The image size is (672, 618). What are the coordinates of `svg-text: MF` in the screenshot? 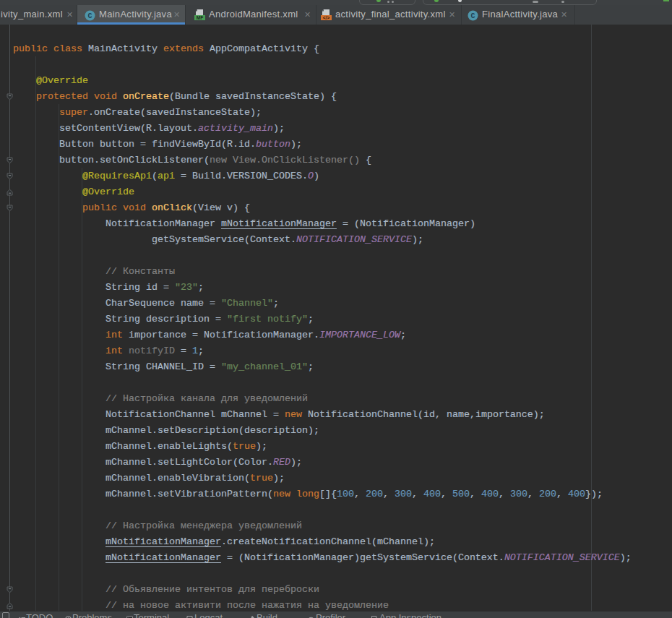 It's located at (199, 17).